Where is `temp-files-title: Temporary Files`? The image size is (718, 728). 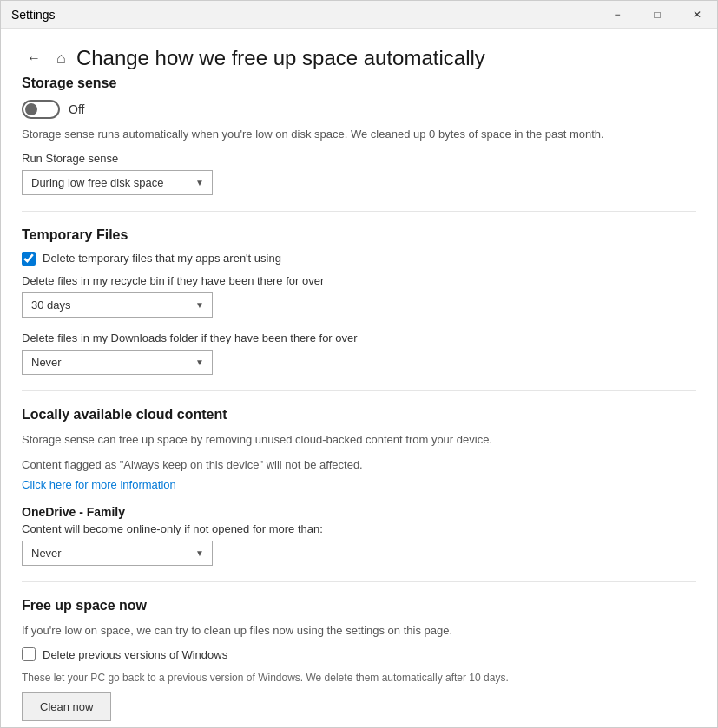
temp-files-title: Temporary Files is located at coordinates (359, 235).